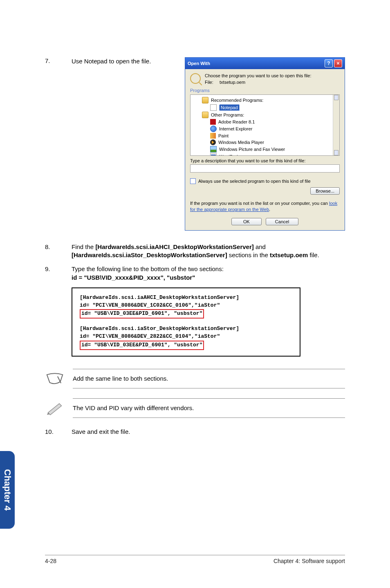  Describe the element at coordinates (7, 490) in the screenshot. I see `sidebar-label: Chapter 4` at that location.